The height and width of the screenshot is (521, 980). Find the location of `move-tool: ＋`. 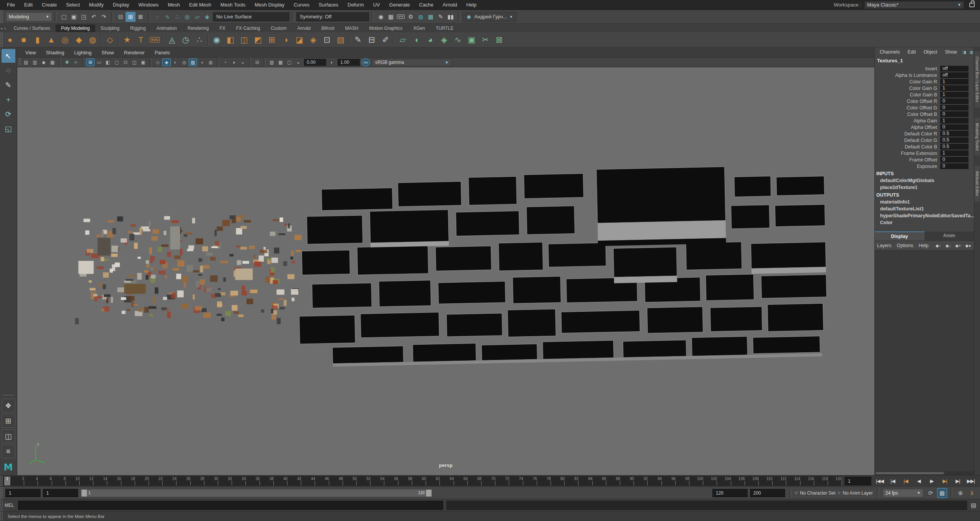

move-tool: ＋ is located at coordinates (8, 99).